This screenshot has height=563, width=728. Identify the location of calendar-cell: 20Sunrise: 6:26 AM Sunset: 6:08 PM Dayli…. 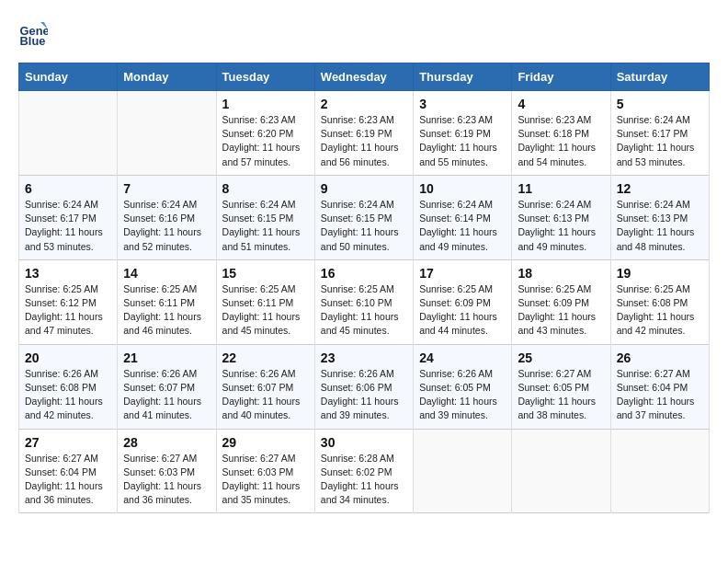
(68, 386).